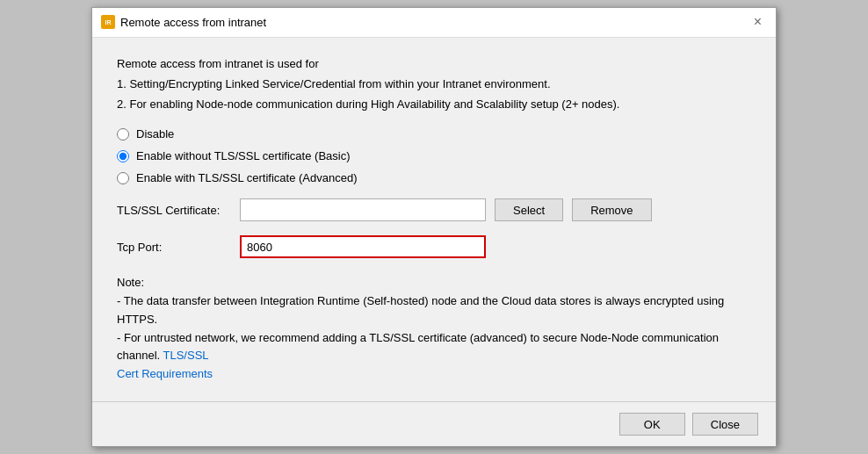 The height and width of the screenshot is (454, 868). Describe the element at coordinates (363, 247) in the screenshot. I see `port-input` at that location.